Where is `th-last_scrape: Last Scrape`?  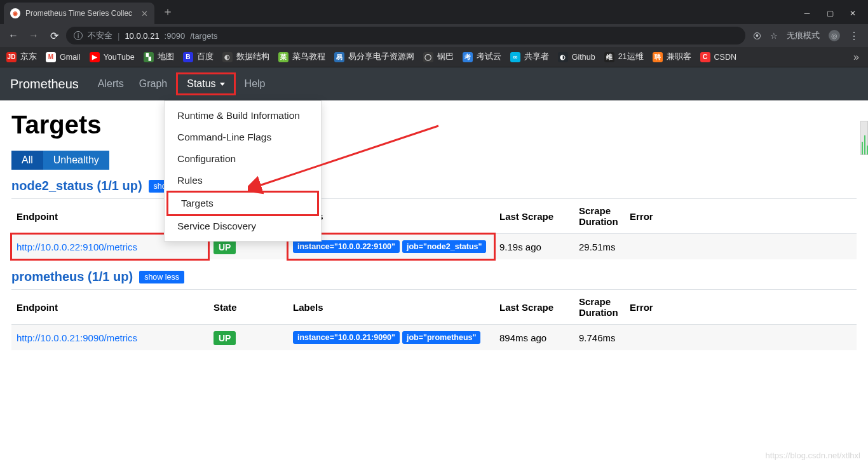 th-last_scrape: Last Scrape is located at coordinates (534, 308).